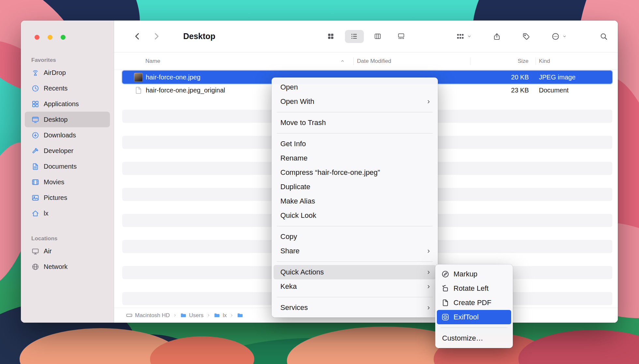 The height and width of the screenshot is (364, 639). What do you see at coordinates (55, 267) in the screenshot?
I see `sidebar-item-label: Network` at bounding box center [55, 267].